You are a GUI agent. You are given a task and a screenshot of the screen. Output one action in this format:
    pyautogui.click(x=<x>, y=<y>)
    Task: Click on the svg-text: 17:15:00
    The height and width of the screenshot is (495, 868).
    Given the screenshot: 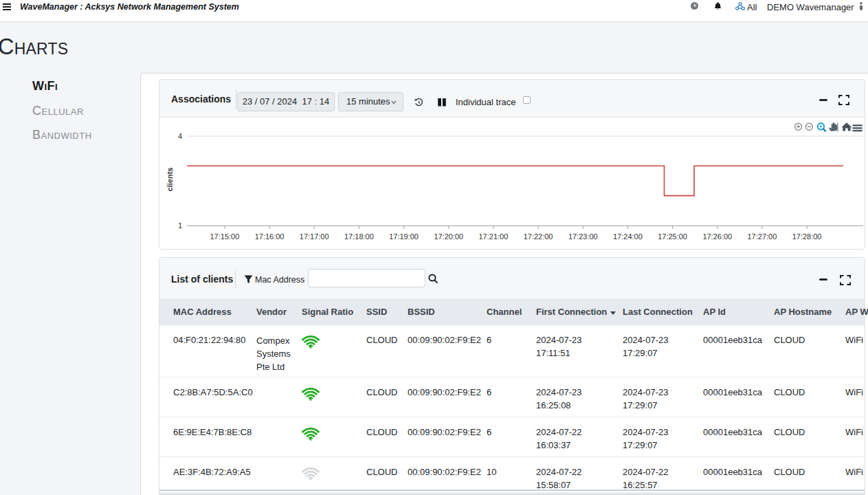 What is the action you would take?
    pyautogui.click(x=224, y=236)
    